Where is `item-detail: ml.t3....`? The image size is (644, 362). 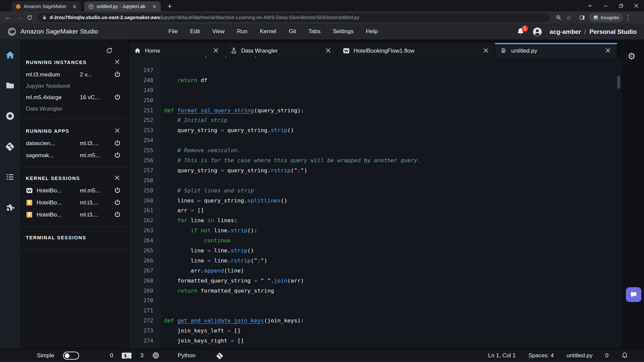
item-detail: ml.t3.... is located at coordinates (97, 215).